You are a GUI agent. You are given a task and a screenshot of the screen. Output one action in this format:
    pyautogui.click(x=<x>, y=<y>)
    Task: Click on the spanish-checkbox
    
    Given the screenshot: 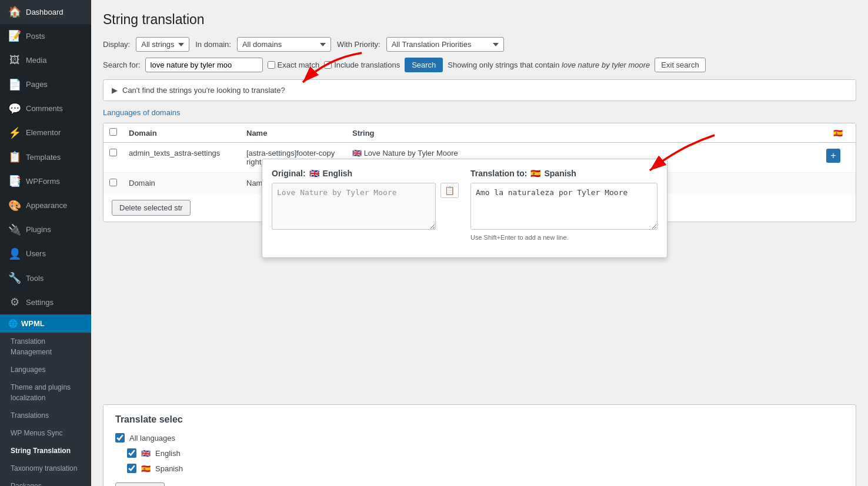 What is the action you would take?
    pyautogui.click(x=132, y=468)
    